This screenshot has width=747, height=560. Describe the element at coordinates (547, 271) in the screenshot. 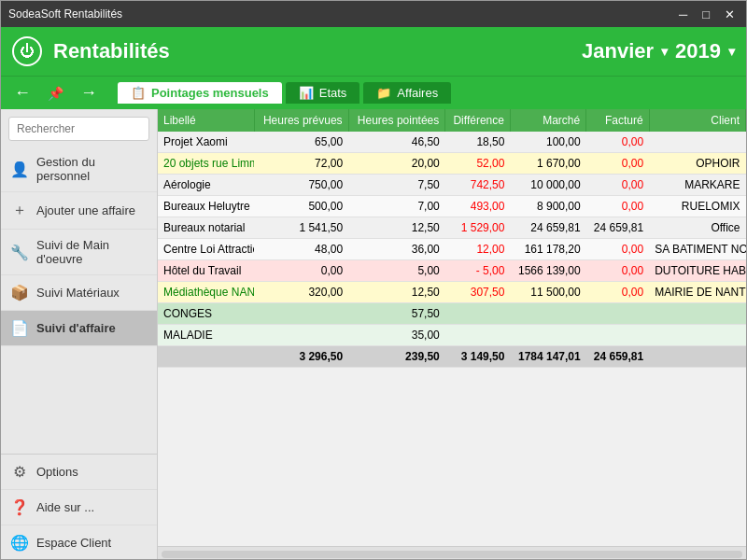

I see `table-cell: 1566 139,00` at that location.